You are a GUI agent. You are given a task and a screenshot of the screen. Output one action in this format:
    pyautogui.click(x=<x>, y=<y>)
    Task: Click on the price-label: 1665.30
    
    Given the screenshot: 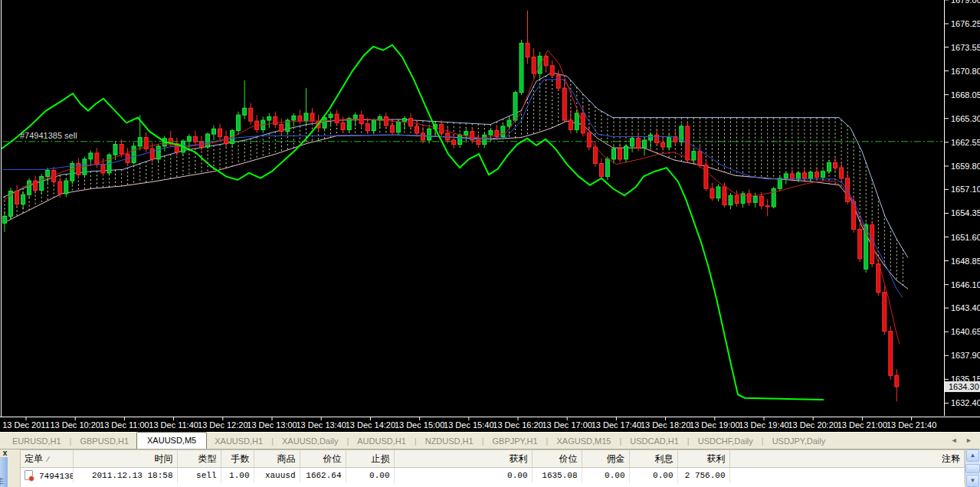 What is the action you would take?
    pyautogui.click(x=965, y=119)
    